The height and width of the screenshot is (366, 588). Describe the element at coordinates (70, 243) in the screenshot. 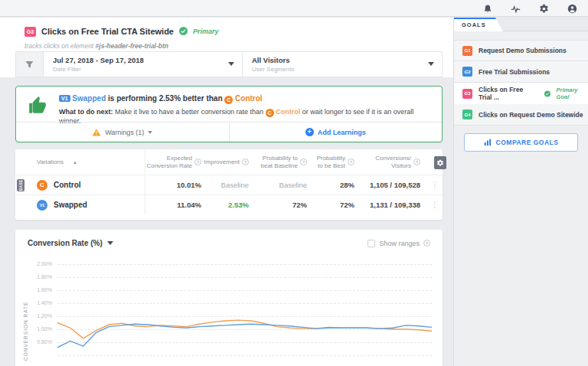

I see `chart-metric-dropdown: Conversion Rate (%)` at that location.